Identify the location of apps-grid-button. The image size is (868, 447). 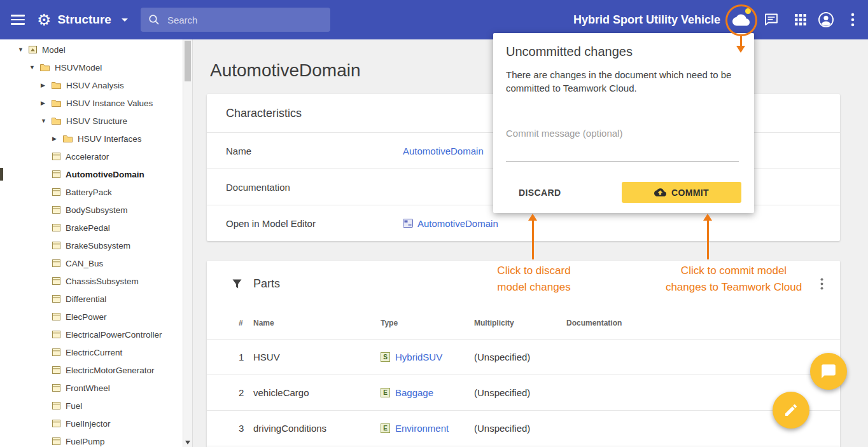
(801, 20).